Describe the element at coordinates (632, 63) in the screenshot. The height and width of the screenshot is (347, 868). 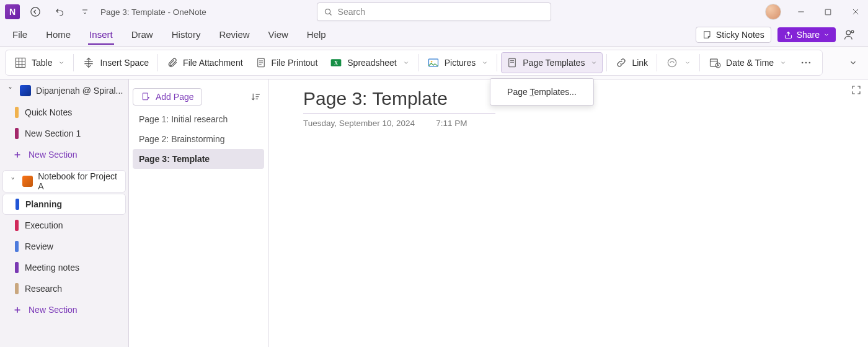
I see `ribbon-link: Link` at that location.